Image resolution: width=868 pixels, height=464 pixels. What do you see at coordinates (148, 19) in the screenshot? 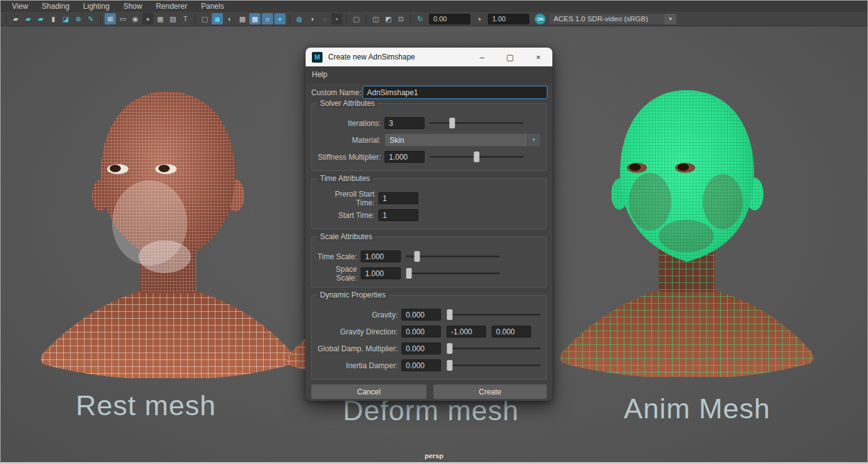
I see `gate-mask-icon: ●` at bounding box center [148, 19].